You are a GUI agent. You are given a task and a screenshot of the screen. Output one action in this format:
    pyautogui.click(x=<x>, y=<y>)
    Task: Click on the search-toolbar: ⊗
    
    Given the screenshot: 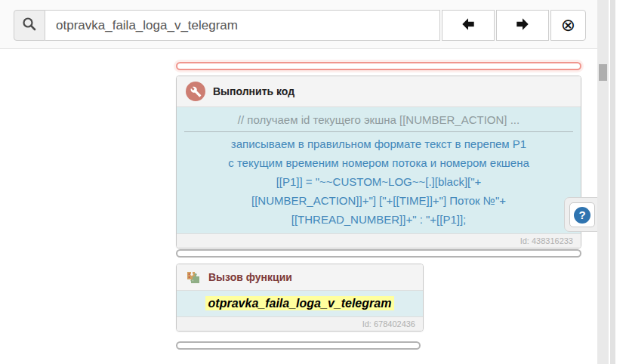 What is the action you would take?
    pyautogui.click(x=299, y=24)
    